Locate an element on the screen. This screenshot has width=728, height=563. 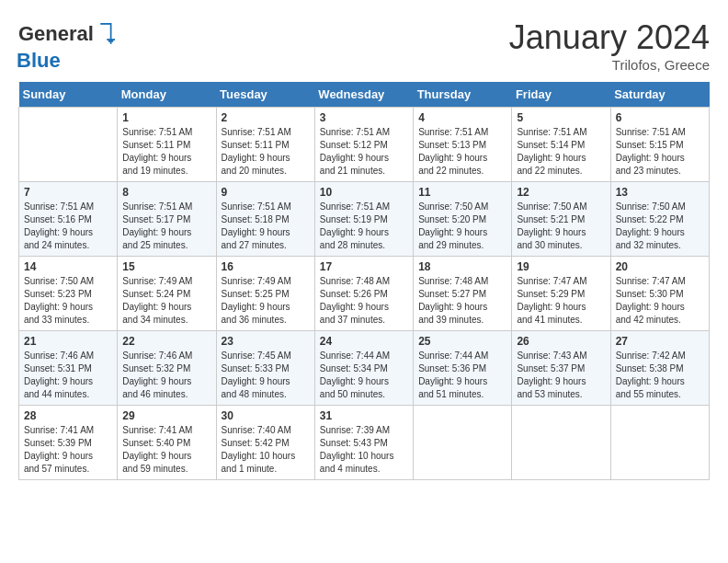
header-thursday: Thursday is located at coordinates (463, 95).